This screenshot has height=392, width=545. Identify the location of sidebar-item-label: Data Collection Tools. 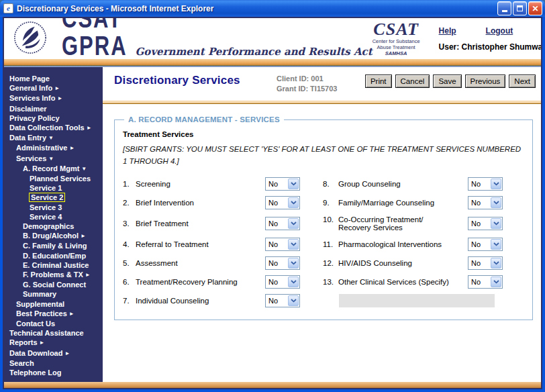
(47, 128).